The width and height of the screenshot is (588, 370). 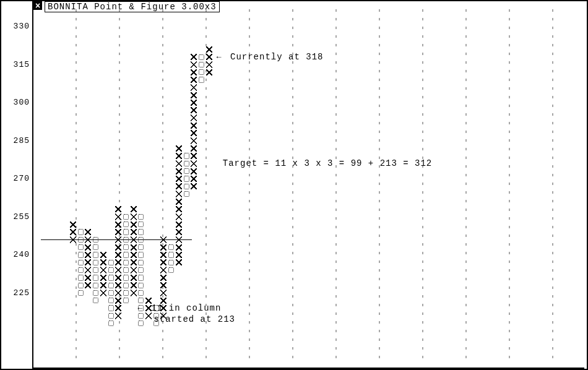 What do you see at coordinates (15, 255) in the screenshot?
I see `y-tick-label: 240` at bounding box center [15, 255].